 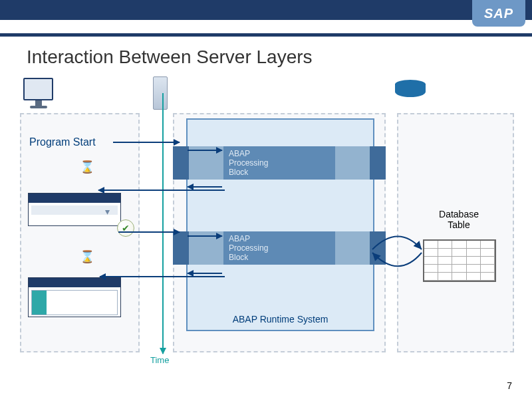 What do you see at coordinates (266, 10) in the screenshot?
I see `header-bar` at bounding box center [266, 10].